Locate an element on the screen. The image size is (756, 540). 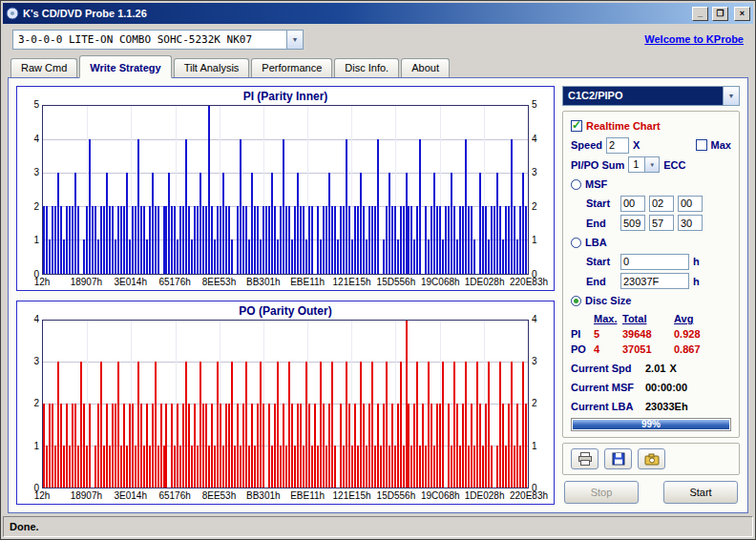
current-spd-unit: X is located at coordinates (672, 368).